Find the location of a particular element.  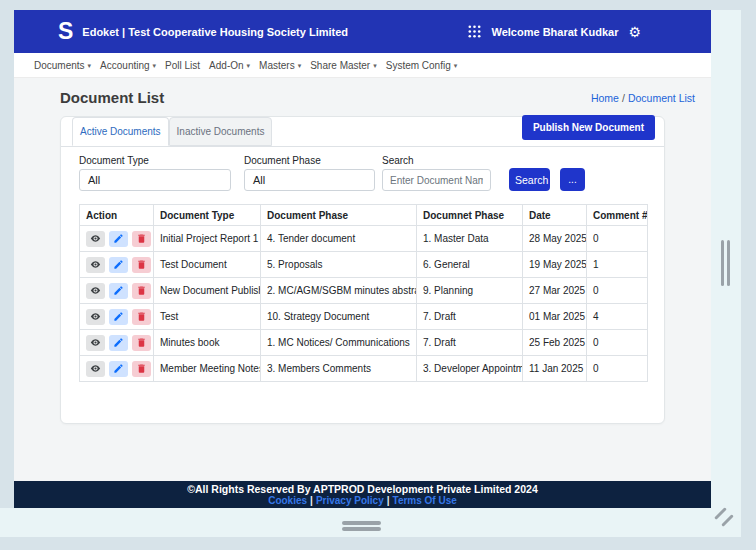

footer-link-privacy-policy: Privacy Policy is located at coordinates (350, 500).